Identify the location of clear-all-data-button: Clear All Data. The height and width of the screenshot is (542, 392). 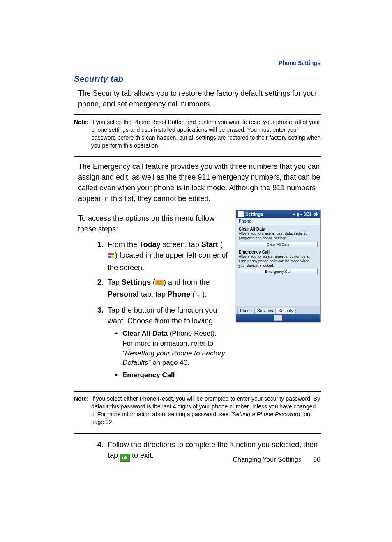
(278, 244).